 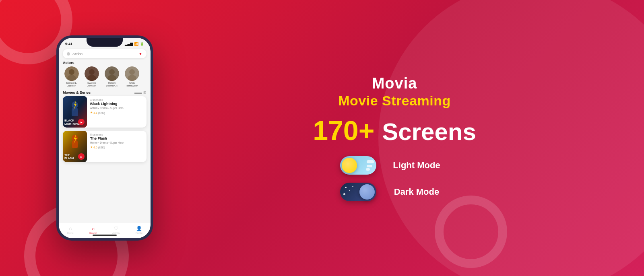 What do you see at coordinates (117, 112) in the screenshot?
I see `movie-info-1: 4 seasons Black Lightning Action • Drama…` at bounding box center [117, 112].